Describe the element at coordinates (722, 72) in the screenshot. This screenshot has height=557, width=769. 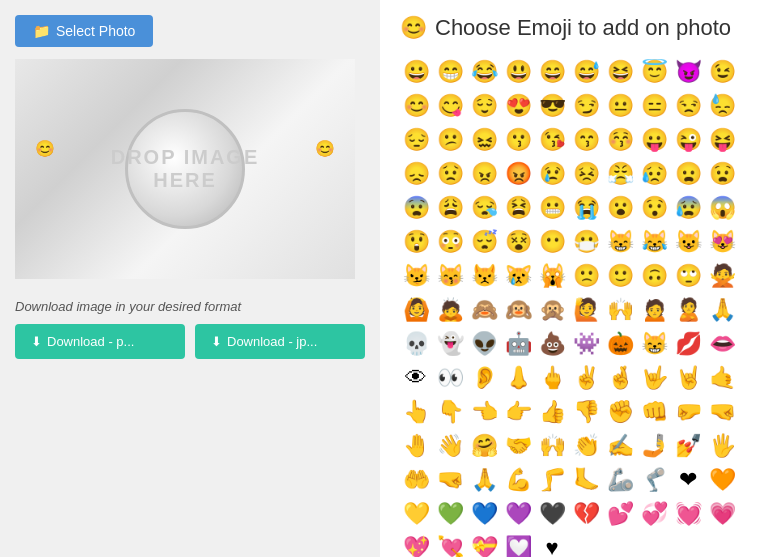
I see `emoji-item: 😉` at that location.